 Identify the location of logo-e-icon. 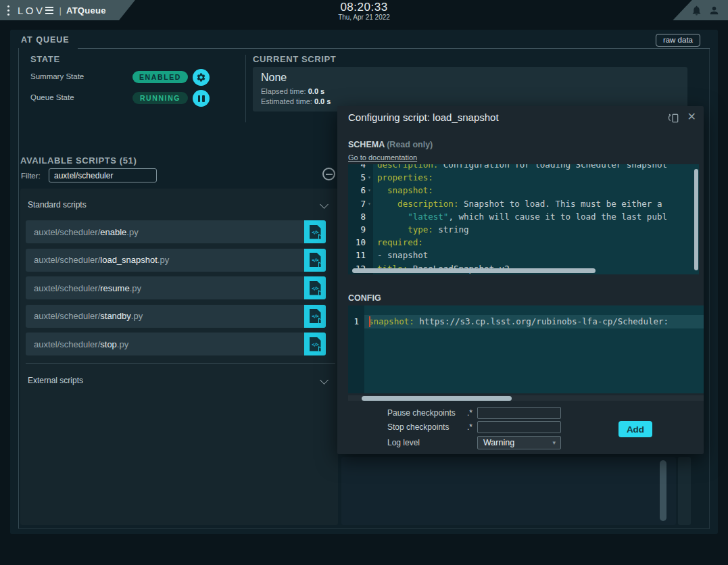
(49, 11).